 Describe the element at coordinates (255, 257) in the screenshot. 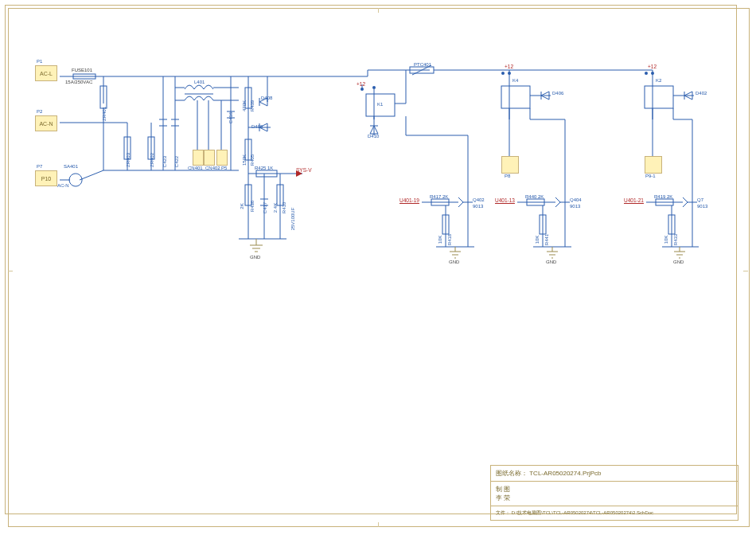

I see `lbl-gnd1: GND` at that location.